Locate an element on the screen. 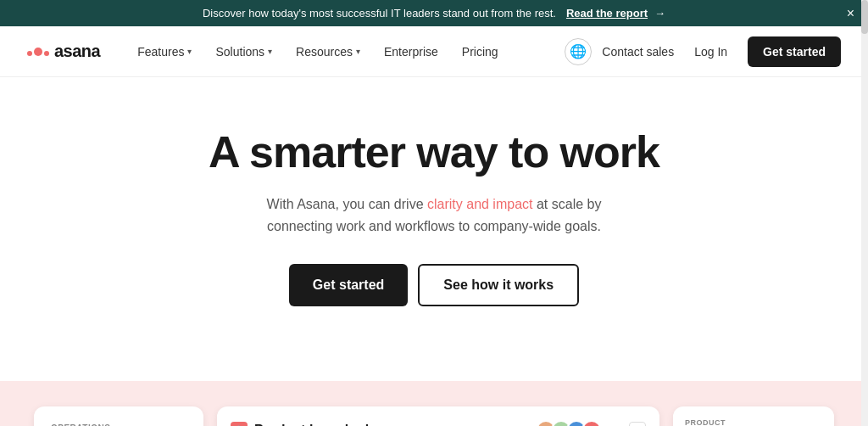 The image size is (868, 426). auto-message-label: PRODUCT is located at coordinates (754, 423).